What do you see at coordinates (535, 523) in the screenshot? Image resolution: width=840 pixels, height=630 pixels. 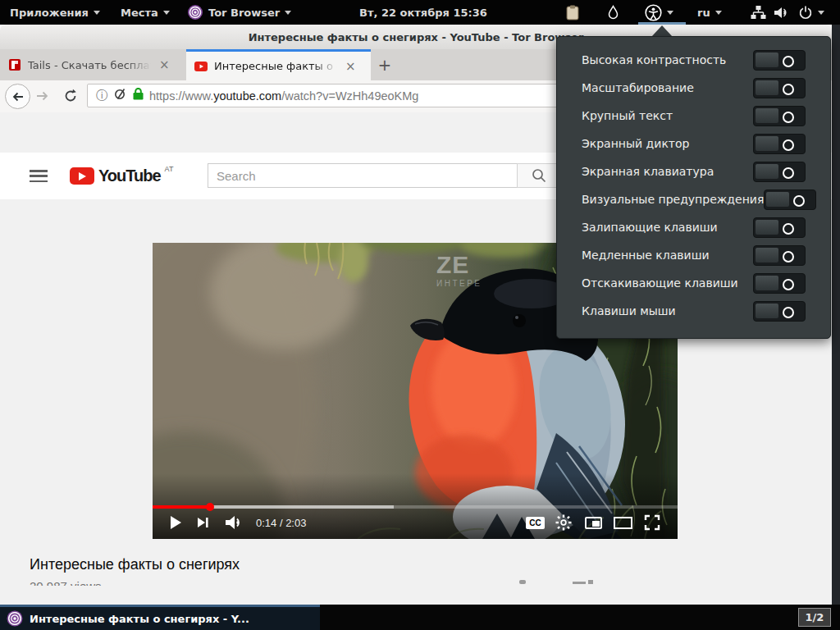 I see `captions-button: CC` at bounding box center [535, 523].